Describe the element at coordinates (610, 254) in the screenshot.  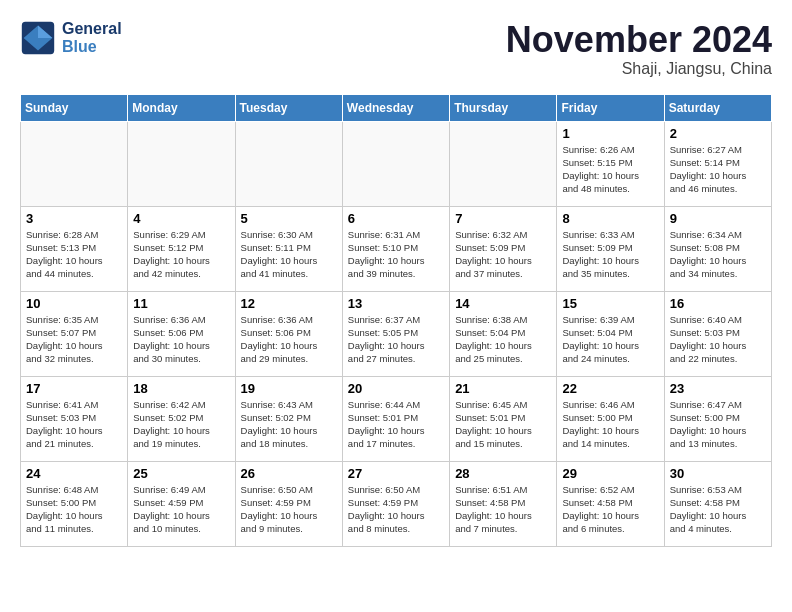
I see `day-info: Sunrise: 6:33 AMSunset: 5:09 PMDaylight:…` at that location.